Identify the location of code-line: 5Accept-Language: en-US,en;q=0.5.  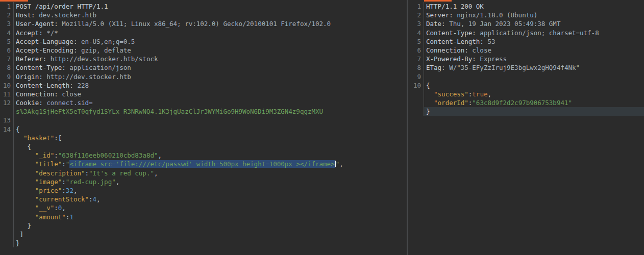
(203, 42).